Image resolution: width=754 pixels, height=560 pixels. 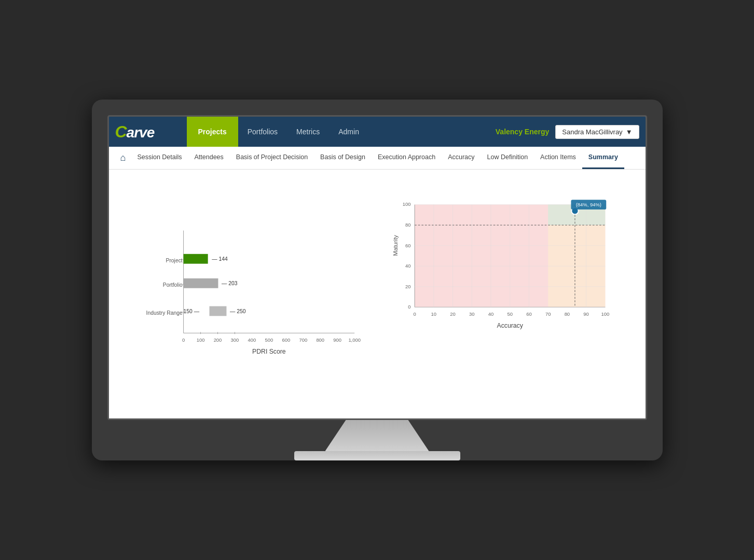 What do you see at coordinates (191, 311) in the screenshot?
I see `svg-text: 150 —` at bounding box center [191, 311].